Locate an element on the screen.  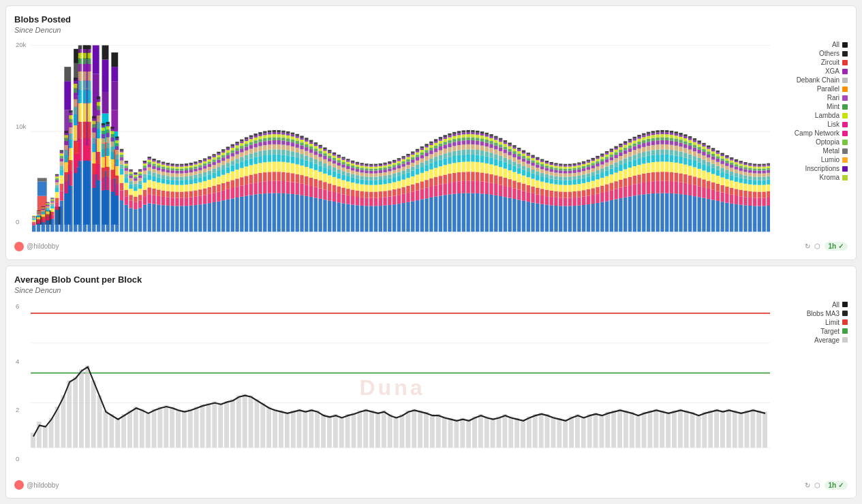
bottom-refresh-icon: ↻ is located at coordinates (807, 485).